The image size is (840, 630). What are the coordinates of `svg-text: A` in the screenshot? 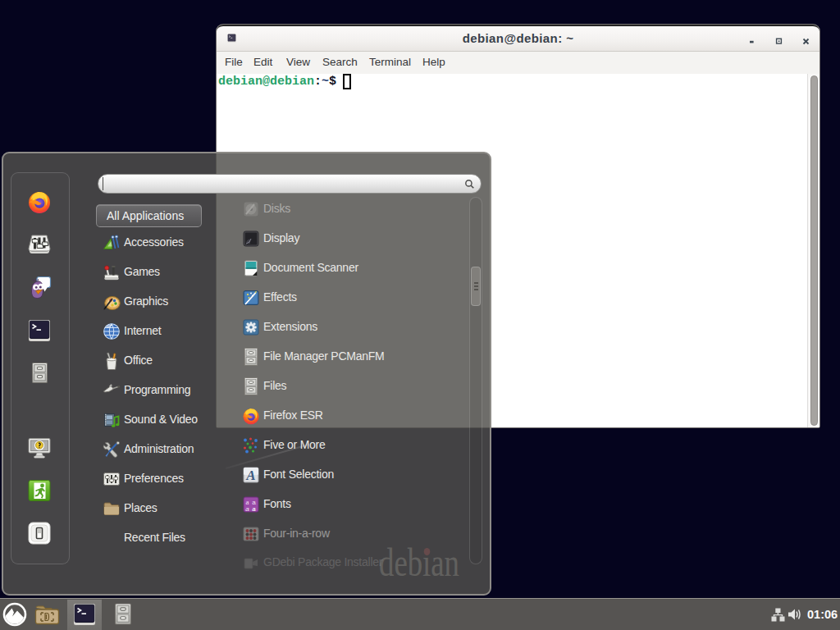 It's located at (250, 476).